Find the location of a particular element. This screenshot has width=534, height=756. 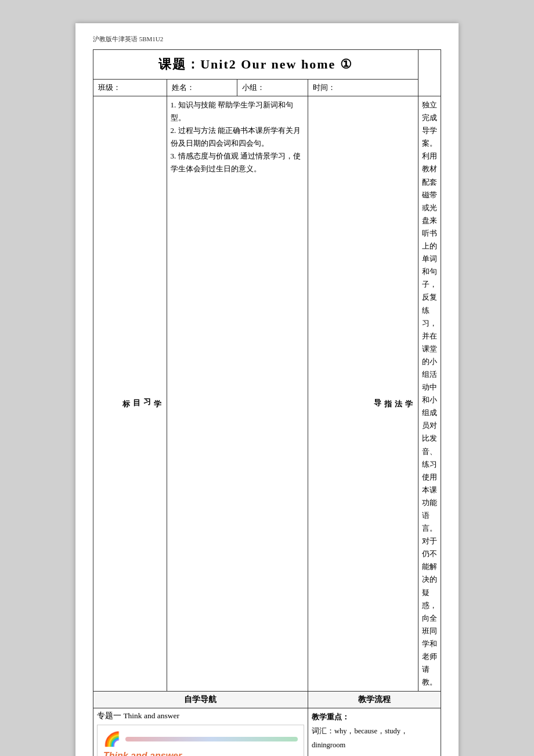

vocab-line: 词汇：why，because，study，diningroom is located at coordinates (374, 739).